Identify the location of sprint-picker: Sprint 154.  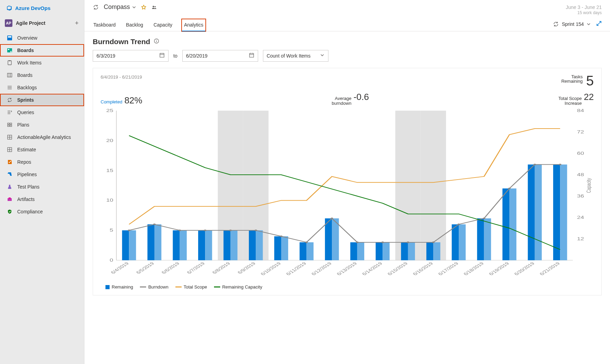
(572, 24).